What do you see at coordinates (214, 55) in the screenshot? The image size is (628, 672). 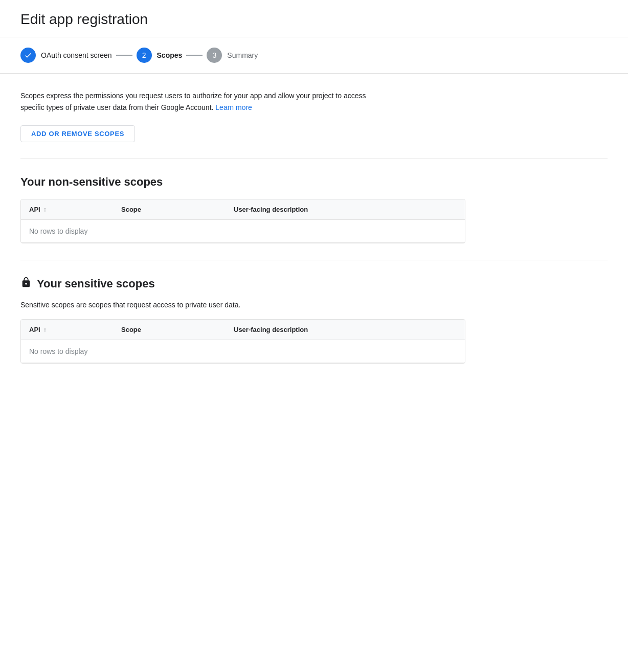 I see `step-3-number: 3` at bounding box center [214, 55].